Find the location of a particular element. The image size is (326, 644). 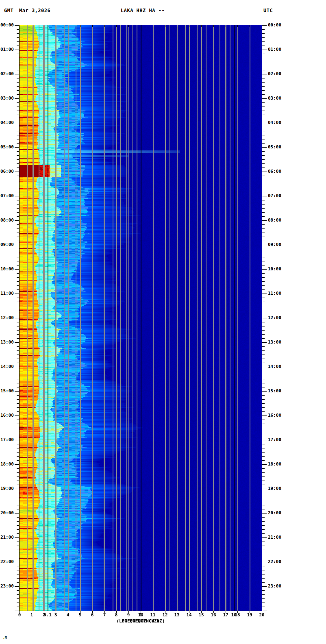

hour-label-left: 19:00 is located at coordinates (7, 489).